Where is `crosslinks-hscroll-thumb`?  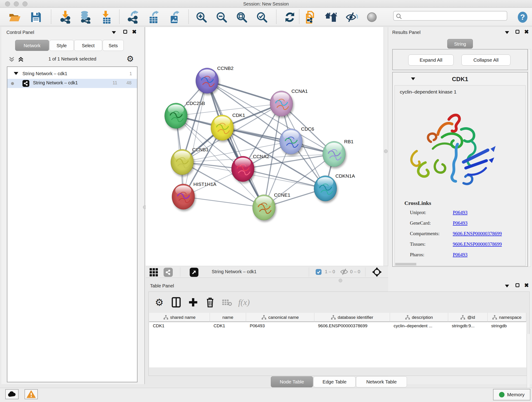 crosslinks-hscroll-thumb is located at coordinates (406, 264).